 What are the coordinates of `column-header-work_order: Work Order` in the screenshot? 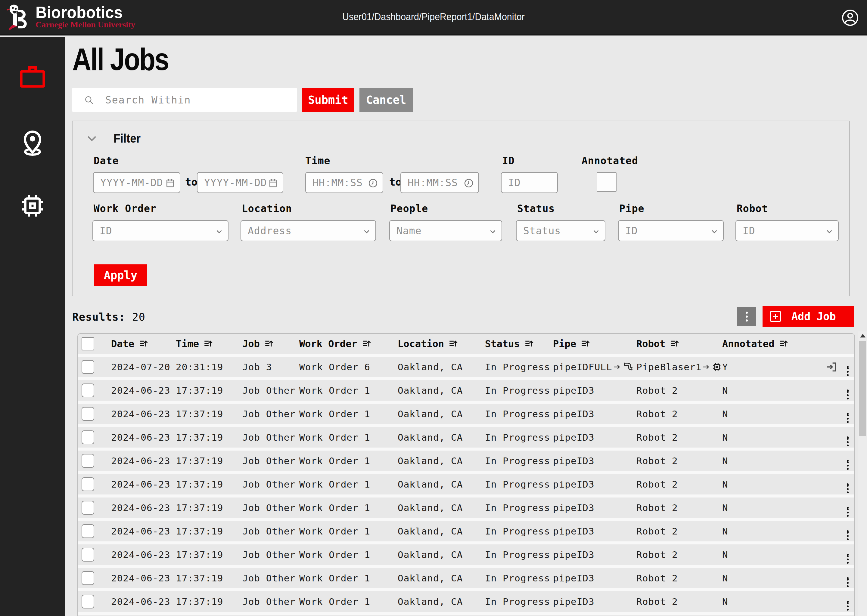 It's located at (348, 344).